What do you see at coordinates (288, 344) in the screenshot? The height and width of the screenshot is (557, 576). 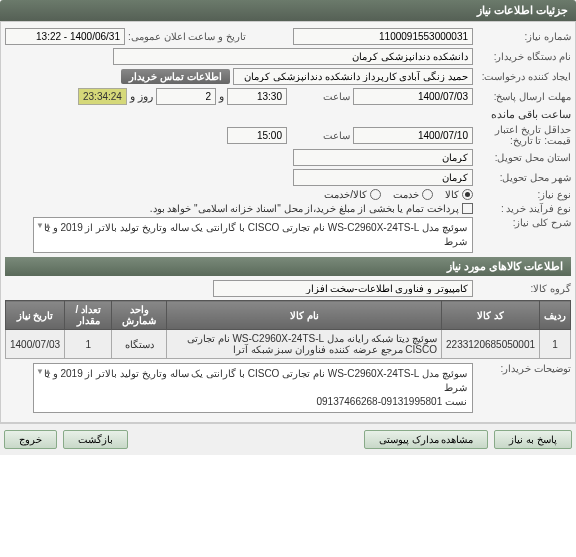 I see `table-row: 1 2233120685050001 سوئیچ دیتا شبکه رایان…` at bounding box center [288, 344].